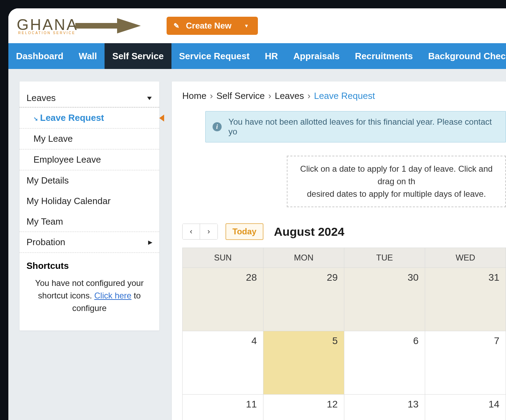 The height and width of the screenshot is (420, 506). I want to click on breadcrumb-leaves: Leaves, so click(289, 96).